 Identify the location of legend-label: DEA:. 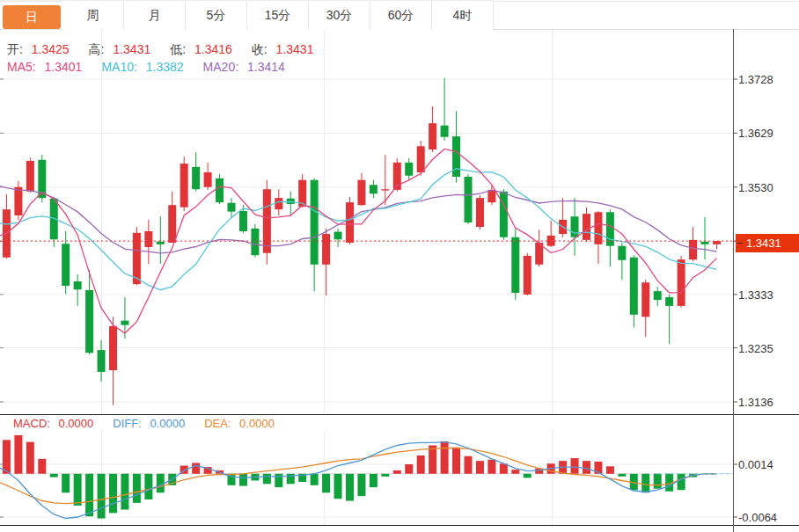
(217, 424).